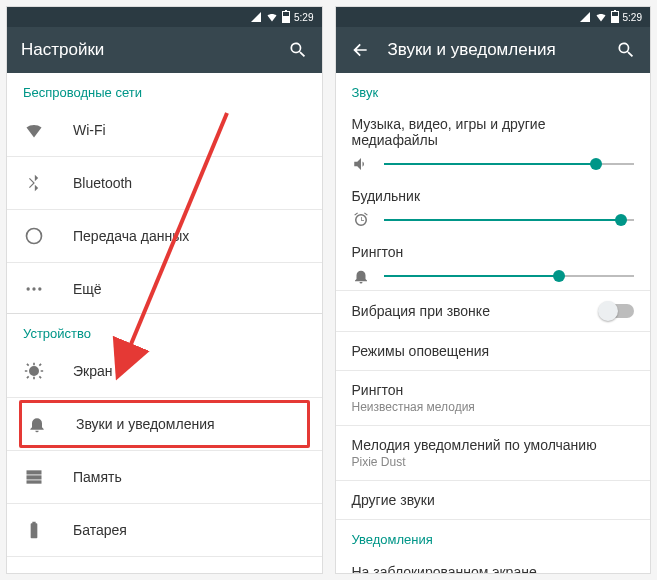 This screenshot has height=580, width=657. What do you see at coordinates (494, 445) in the screenshot?
I see `notif-sound-title: Мелодия уведомлений по умолчанию` at bounding box center [494, 445].